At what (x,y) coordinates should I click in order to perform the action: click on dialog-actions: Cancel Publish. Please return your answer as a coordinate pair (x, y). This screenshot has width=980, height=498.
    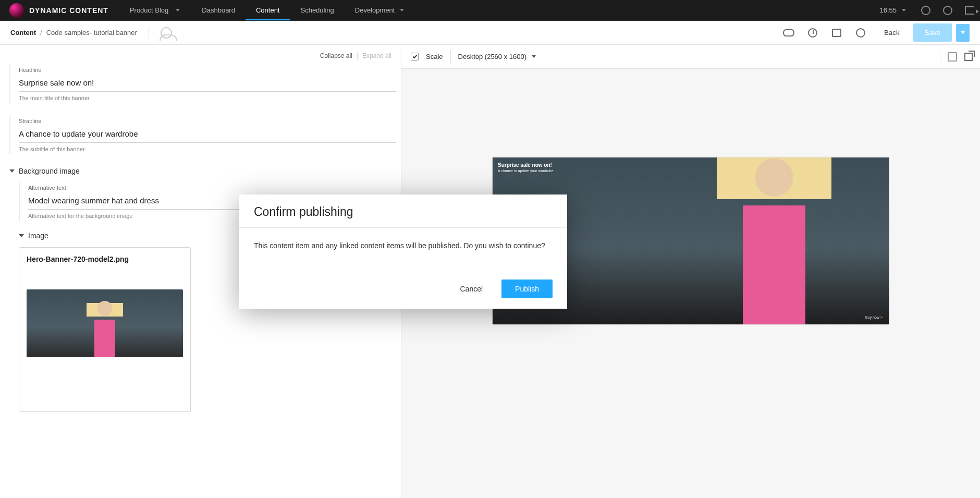
    Looking at the image, I should click on (403, 294).